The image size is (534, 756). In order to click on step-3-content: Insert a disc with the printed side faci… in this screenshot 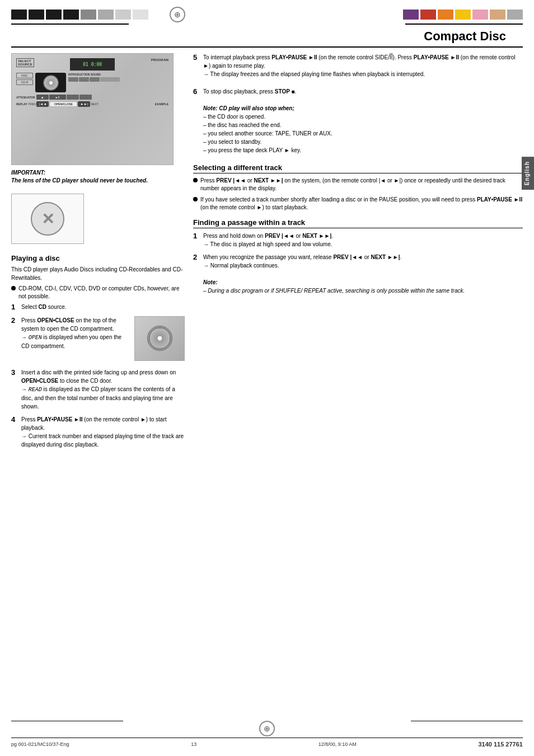, I will do `click(103, 389)`.